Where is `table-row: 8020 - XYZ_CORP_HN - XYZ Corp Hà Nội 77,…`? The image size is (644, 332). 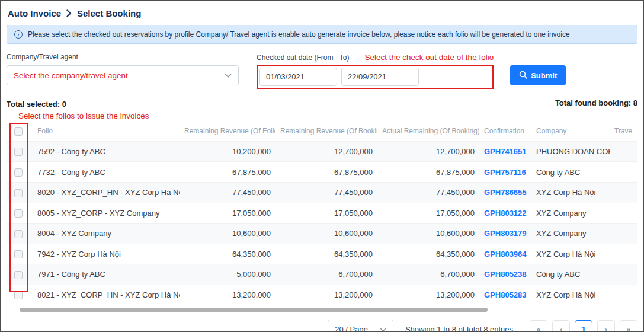 table-row: 8020 - XYZ_CORP_HN - XYZ Corp Hà Nội 77,… is located at coordinates (322, 192).